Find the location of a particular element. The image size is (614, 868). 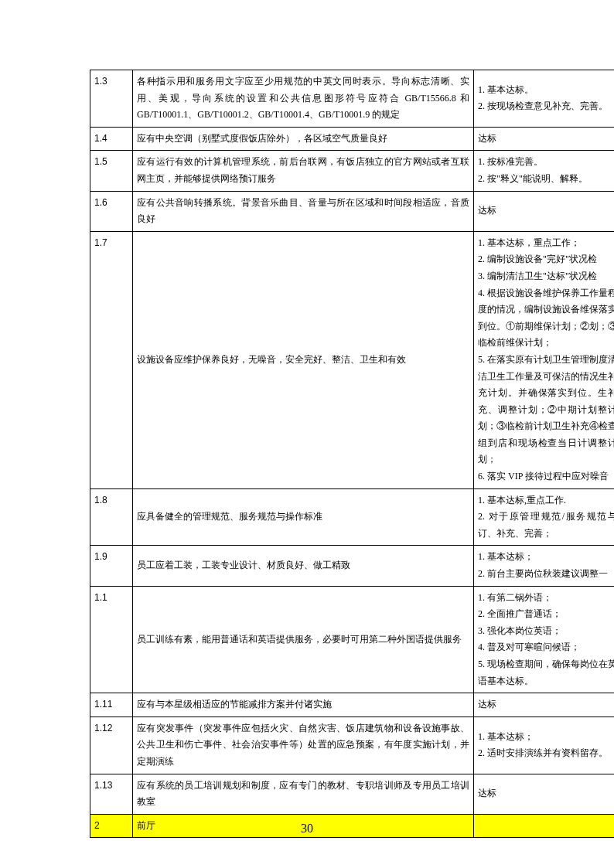

row-number: 1.5 is located at coordinates (111, 171).